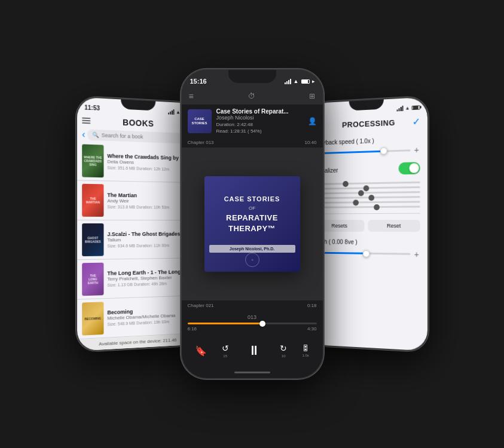 The width and height of the screenshot is (504, 448). I want to click on book-meta-3: Size: 634.6 MB Duration: 11h 00m, so click(149, 246).